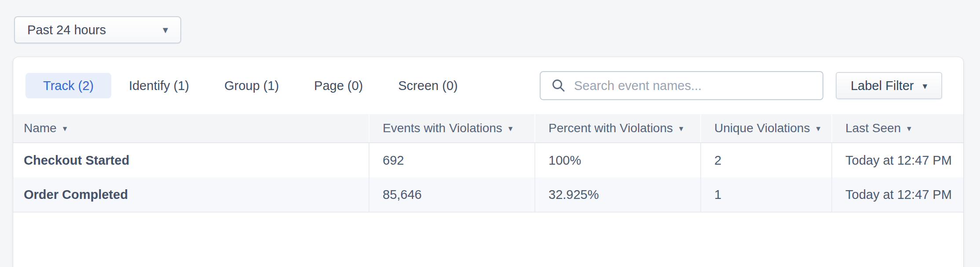 The width and height of the screenshot is (980, 267). What do you see at coordinates (766, 160) in the screenshot?
I see `cell-unique-violations: 2` at bounding box center [766, 160].